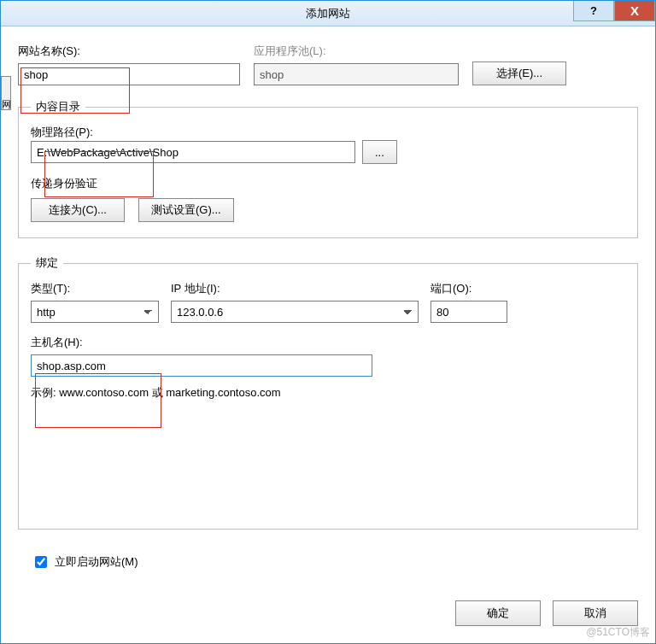 The image size is (656, 644). Describe the element at coordinates (202, 366) in the screenshot. I see `host-input` at that location.